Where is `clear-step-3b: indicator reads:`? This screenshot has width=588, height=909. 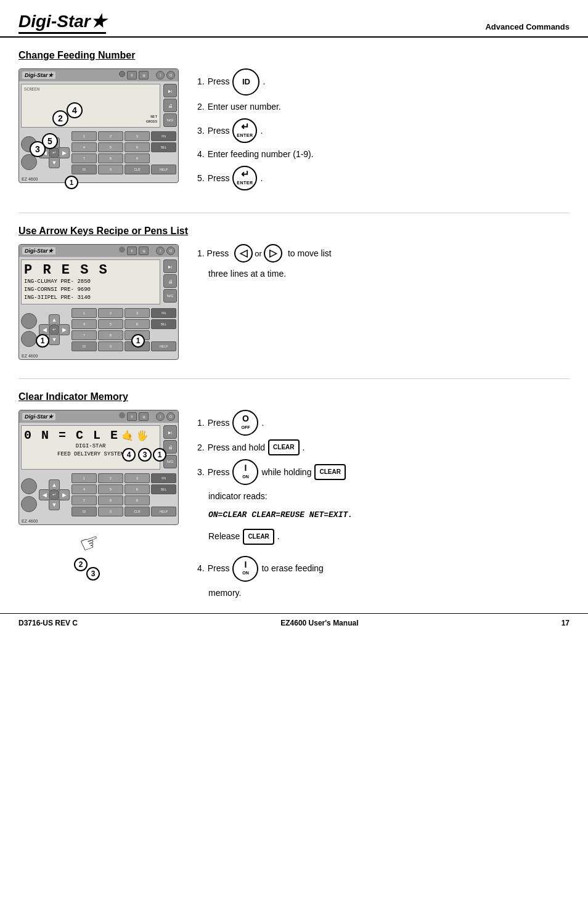
clear-step-3b: indicator reads: is located at coordinates (383, 497).